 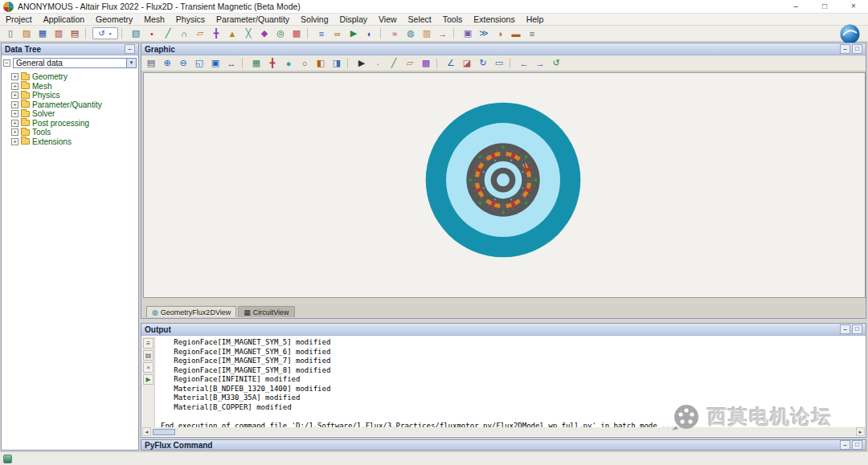 I want to click on tree-item: Post processing, so click(x=75, y=124).